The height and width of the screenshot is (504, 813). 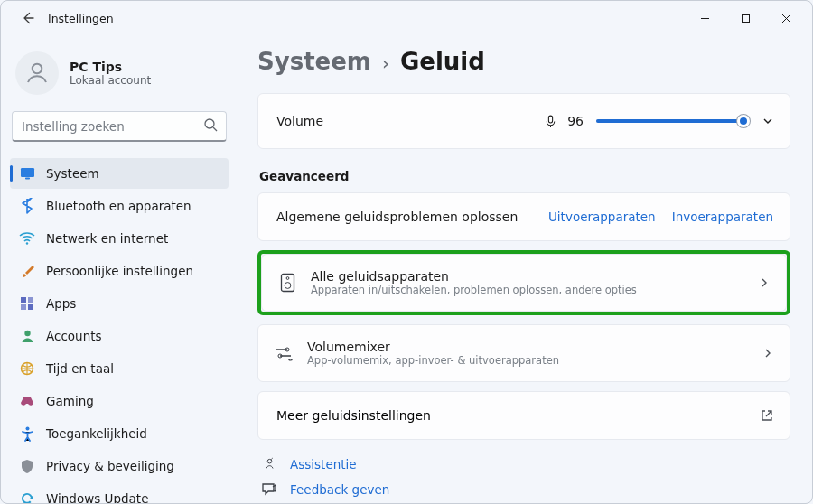 I want to click on sidebar-item-label: Toegankelijkheid, so click(x=97, y=434).